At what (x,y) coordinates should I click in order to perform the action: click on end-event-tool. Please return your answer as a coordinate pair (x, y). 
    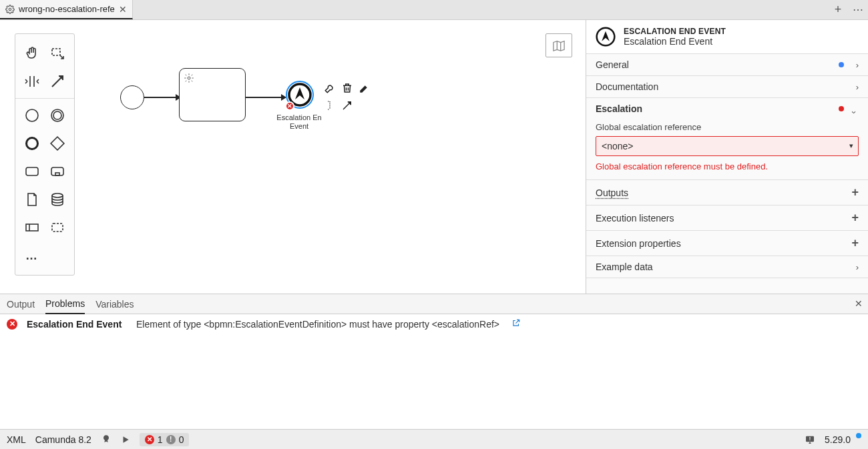
    Looking at the image, I should click on (32, 143).